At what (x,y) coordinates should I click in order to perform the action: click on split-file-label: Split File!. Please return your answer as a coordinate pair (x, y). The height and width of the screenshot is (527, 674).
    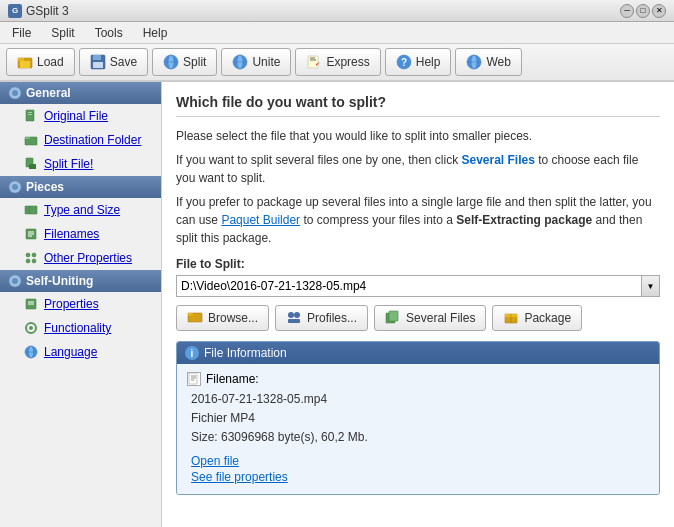
    Looking at the image, I should click on (68, 164).